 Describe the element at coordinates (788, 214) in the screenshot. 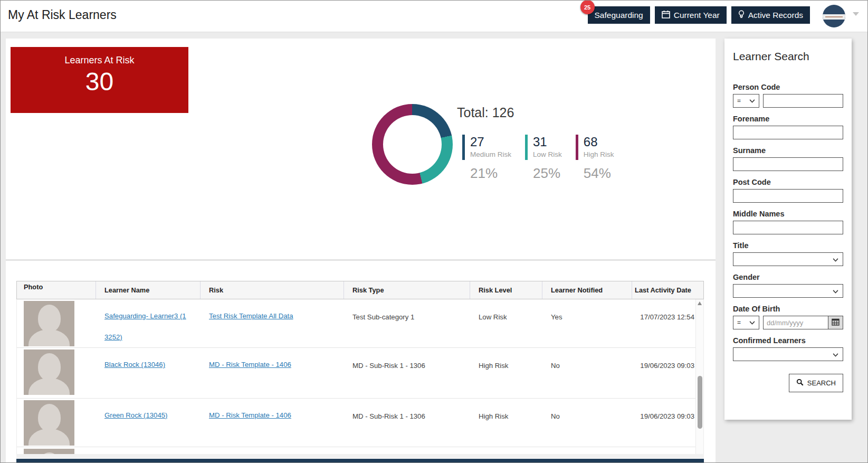

I see `middle-names-label: Middle Names` at that location.